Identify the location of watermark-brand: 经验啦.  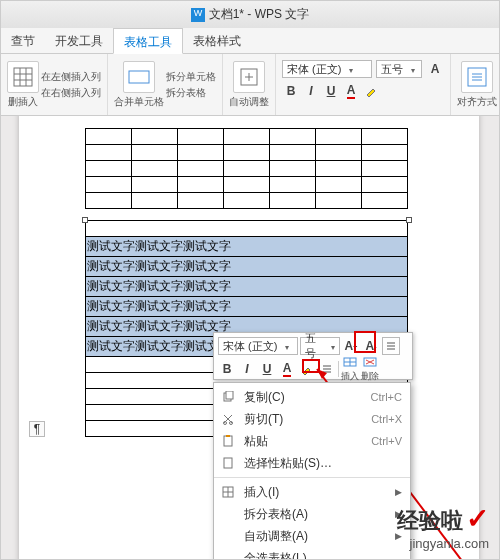
(430, 520).